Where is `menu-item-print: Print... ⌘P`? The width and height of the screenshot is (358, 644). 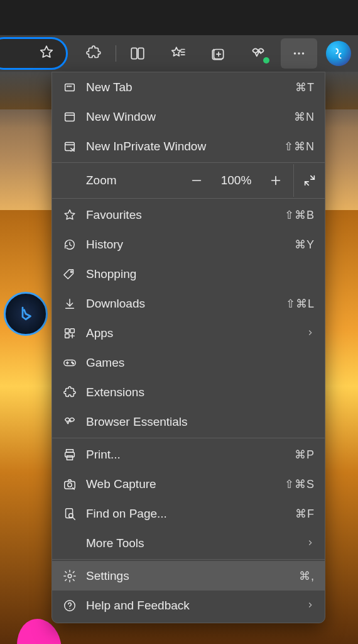
menu-item-print: Print... ⌘P is located at coordinates (188, 454).